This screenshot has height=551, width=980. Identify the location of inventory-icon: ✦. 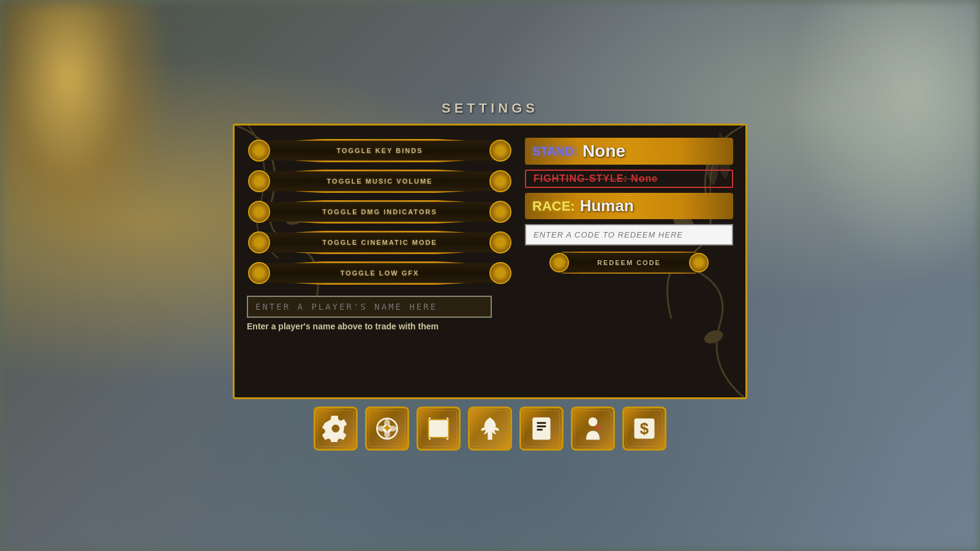
(387, 429).